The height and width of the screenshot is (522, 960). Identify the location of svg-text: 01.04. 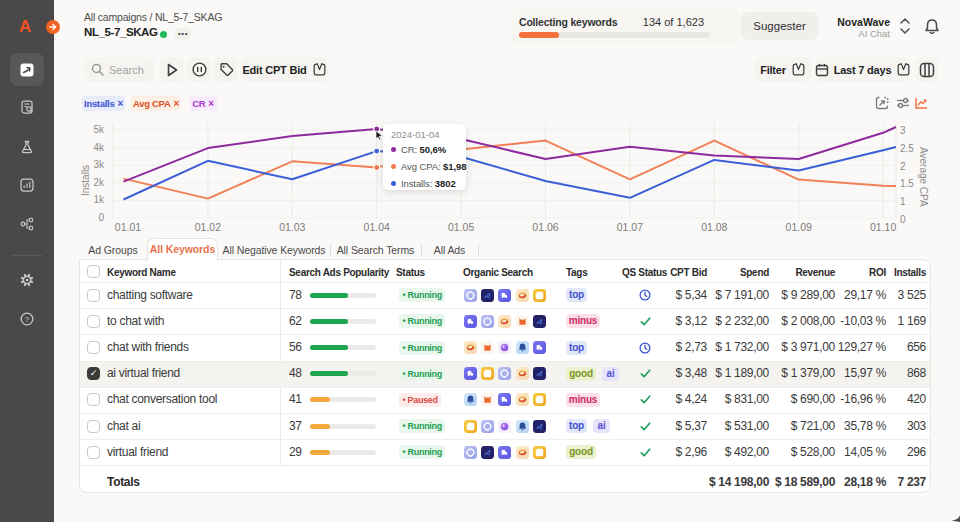
(377, 227).